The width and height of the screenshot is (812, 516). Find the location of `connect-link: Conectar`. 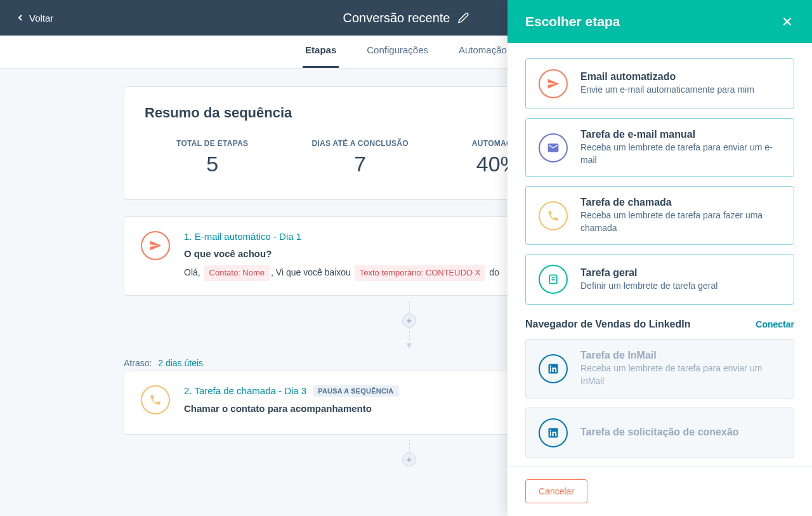

connect-link: Conectar is located at coordinates (775, 324).